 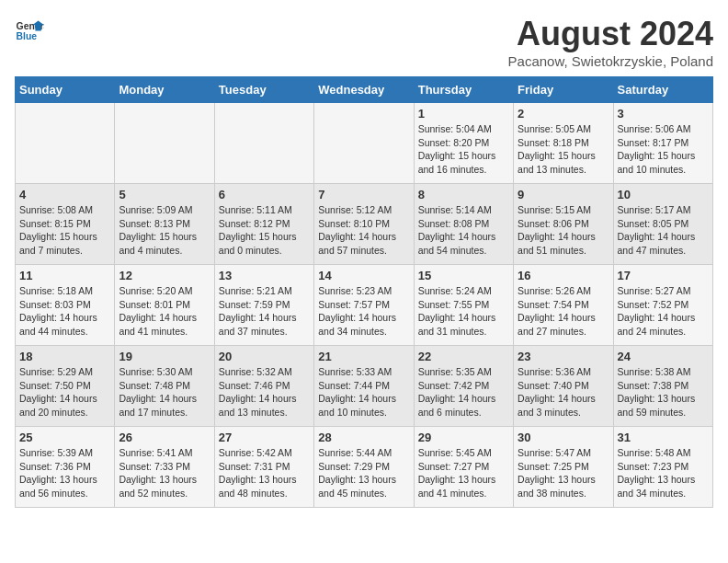 I want to click on calendar-cell: 23Sunrise: 5:36 AM Sunset: 7:40 PM Dayli…, so click(x=563, y=386).